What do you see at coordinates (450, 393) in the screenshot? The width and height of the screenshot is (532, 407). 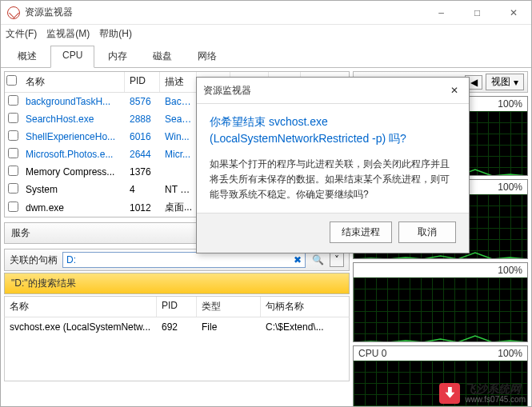 I see `watermark-icon` at bounding box center [450, 393].